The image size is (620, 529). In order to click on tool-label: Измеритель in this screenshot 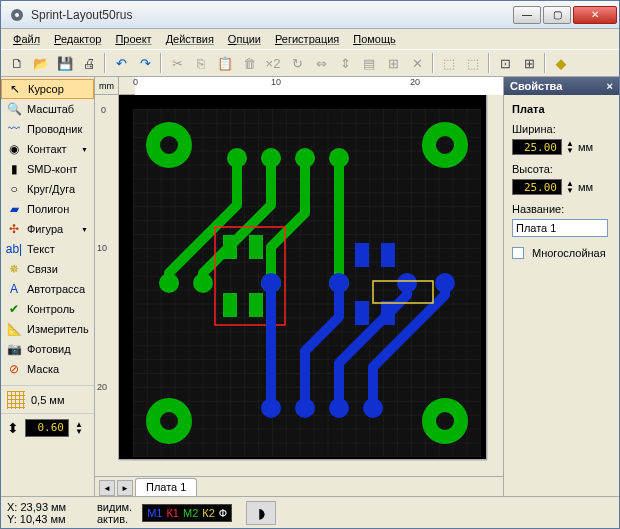, I will do `click(58, 329)`.